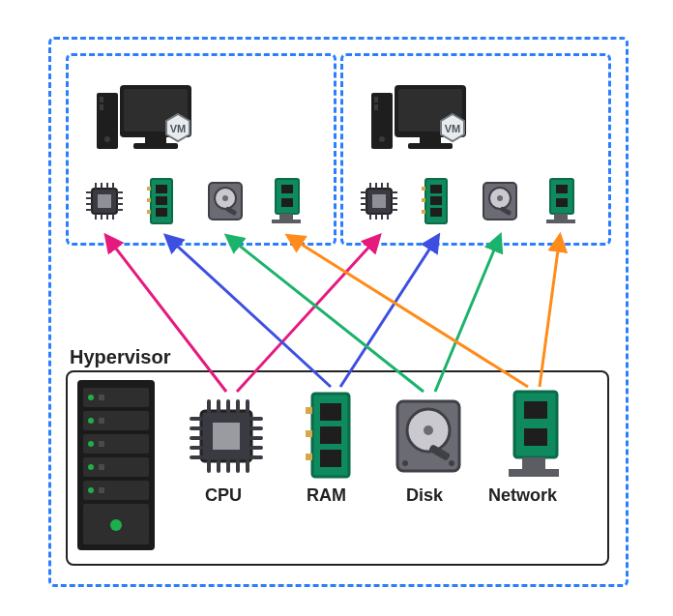  I want to click on phys-network-icon, so click(533, 436).